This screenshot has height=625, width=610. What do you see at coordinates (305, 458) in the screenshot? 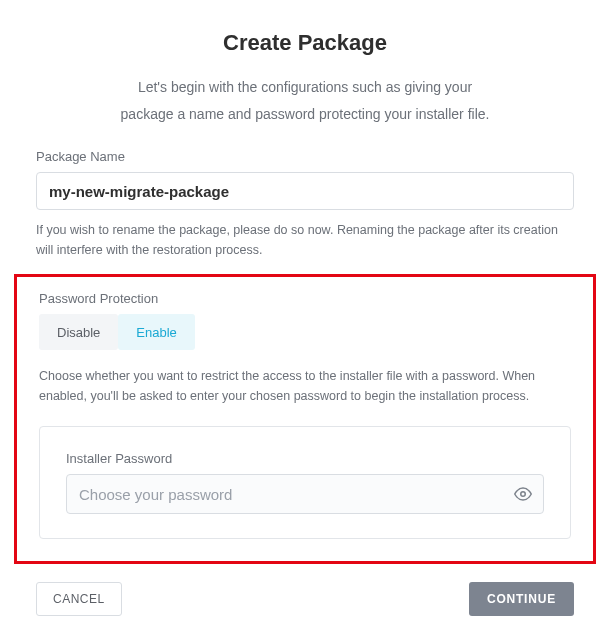
I see `installer-password-label: Installer Password` at bounding box center [305, 458].